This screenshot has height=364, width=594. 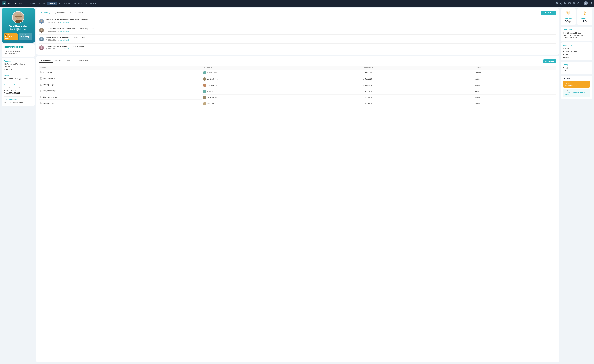 What do you see at coordinates (586, 3) in the screenshot?
I see `user-avatar: T` at bounding box center [586, 3].